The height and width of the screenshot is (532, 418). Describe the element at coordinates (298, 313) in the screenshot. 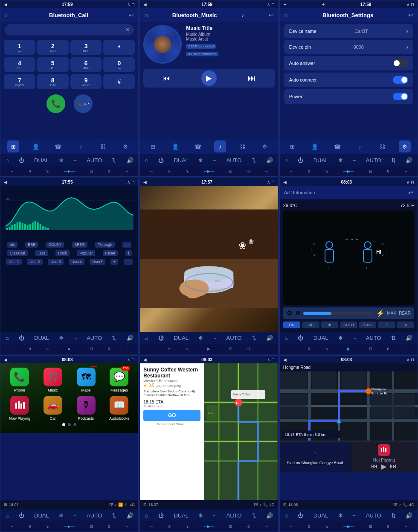

I see `fan-icon-p6: ❄` at that location.